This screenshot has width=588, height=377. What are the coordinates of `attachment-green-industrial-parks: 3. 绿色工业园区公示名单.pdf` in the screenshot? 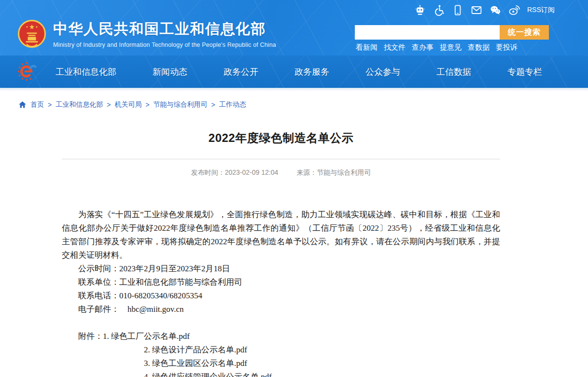 It's located at (322, 363).